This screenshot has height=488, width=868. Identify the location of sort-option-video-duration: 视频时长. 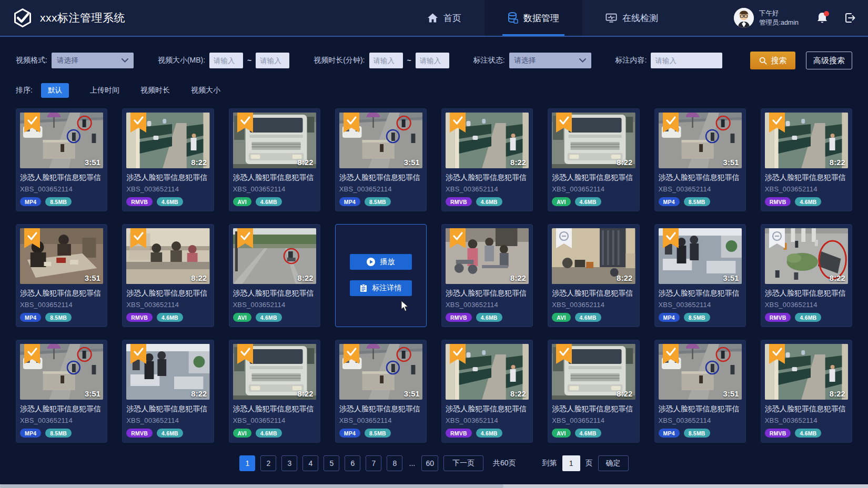
(155, 90).